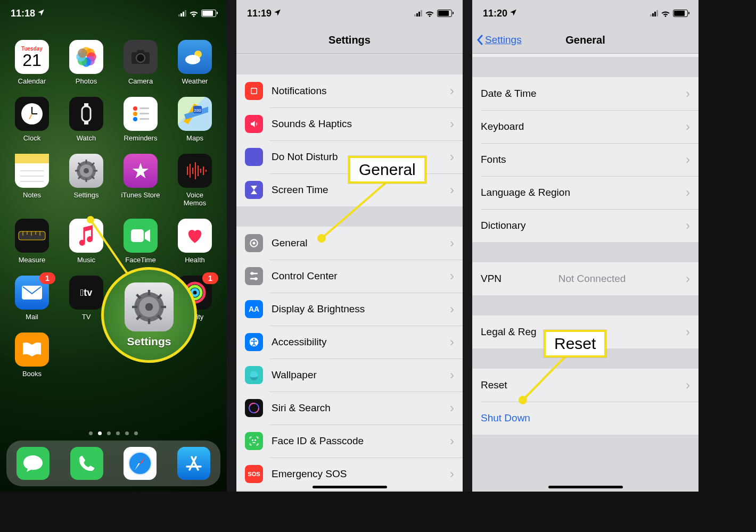 Image resolution: width=756 pixels, height=532 pixels. What do you see at coordinates (140, 463) in the screenshot?
I see `dock-safari` at bounding box center [140, 463].